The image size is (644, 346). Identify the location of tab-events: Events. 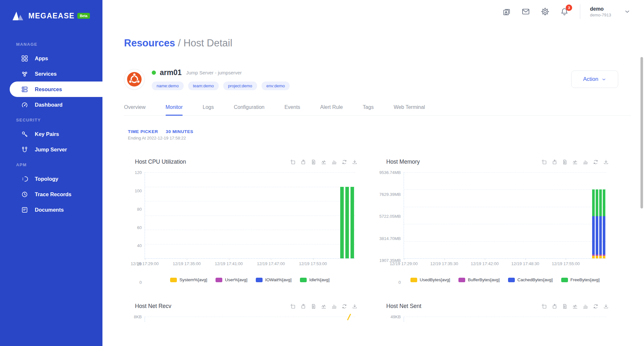
(293, 110).